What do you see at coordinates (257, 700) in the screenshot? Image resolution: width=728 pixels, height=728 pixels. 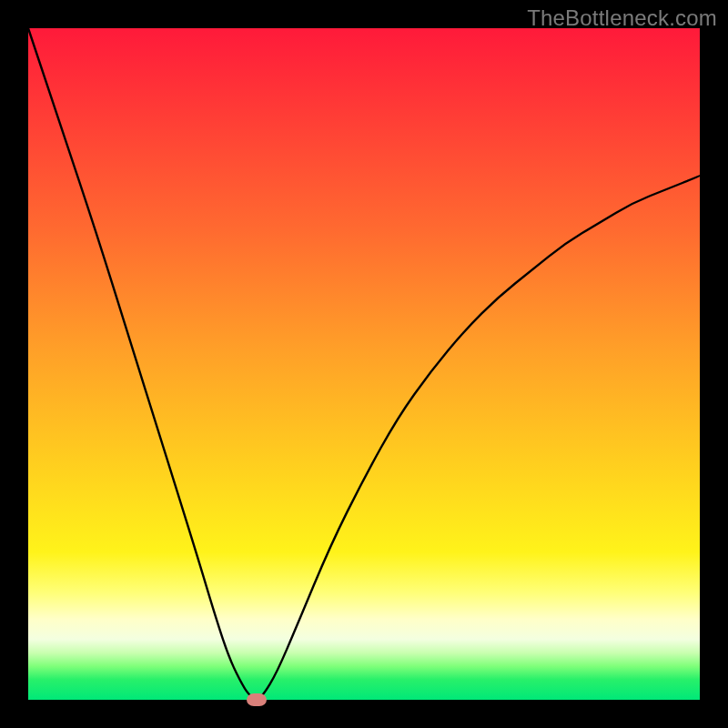 I see `optimum-marker` at bounding box center [257, 700].